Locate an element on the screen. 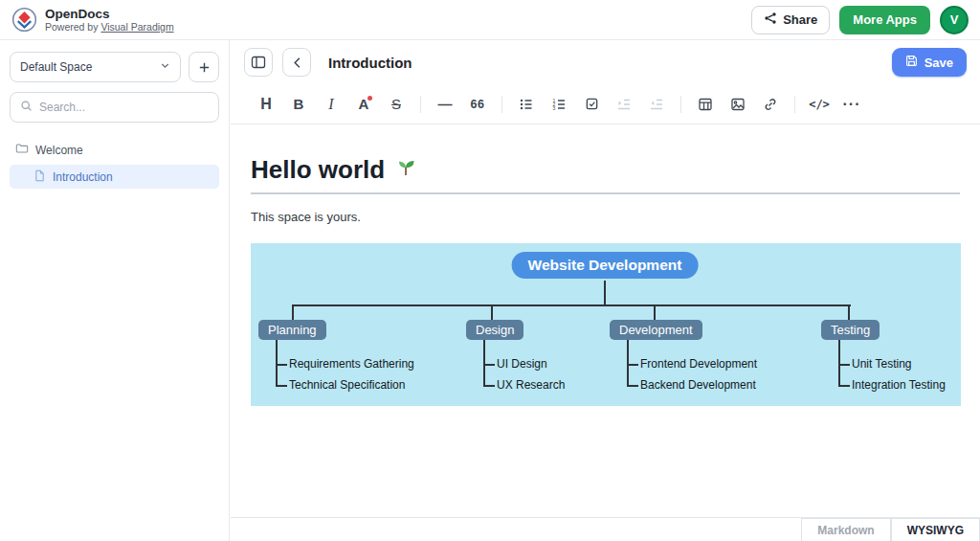 The width and height of the screenshot is (980, 541). save-label: Save is located at coordinates (939, 63).